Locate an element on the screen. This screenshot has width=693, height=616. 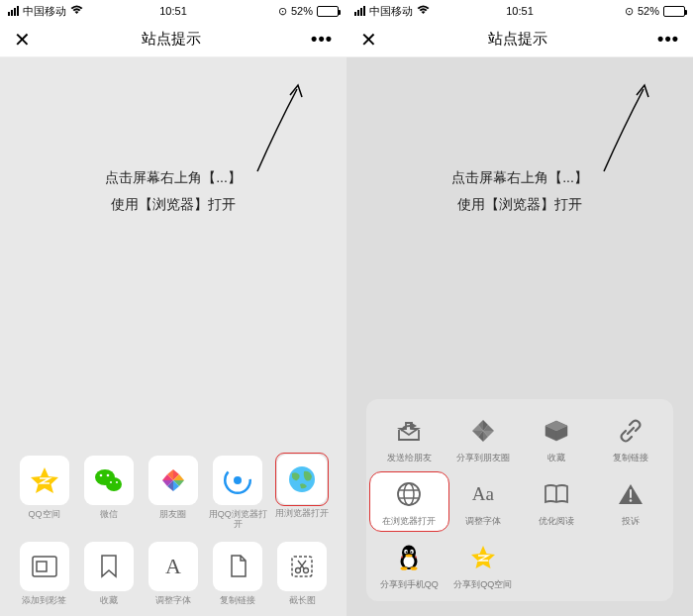
favorite: 收藏 is located at coordinates (109, 574).